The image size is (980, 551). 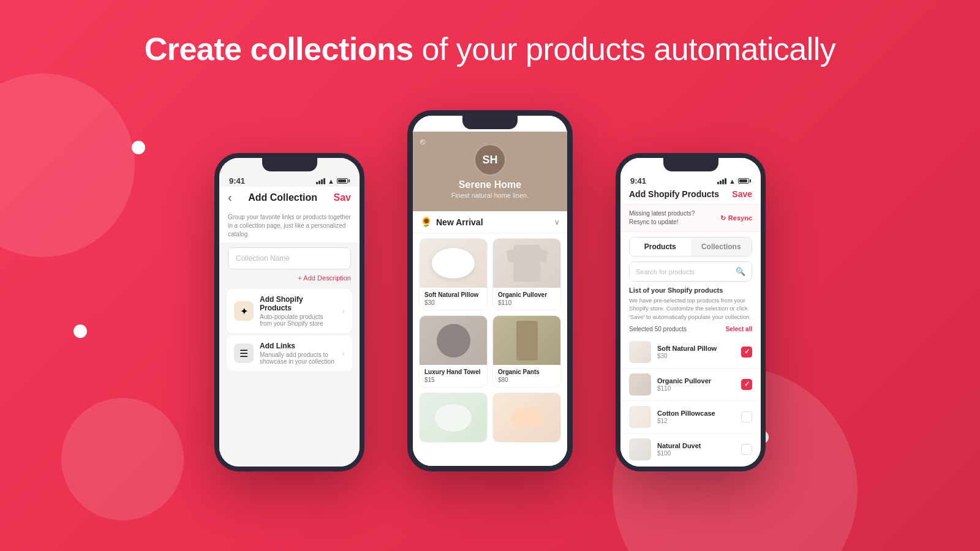 What do you see at coordinates (490, 160) in the screenshot?
I see `store-avatar: SH` at bounding box center [490, 160].